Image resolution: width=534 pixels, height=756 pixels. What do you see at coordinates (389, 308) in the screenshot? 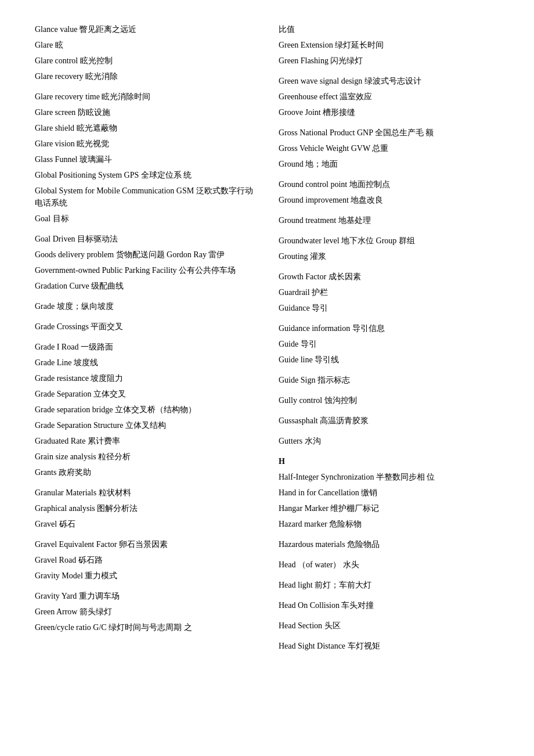
I see `list-item: Guidance 导引` at bounding box center [389, 308].